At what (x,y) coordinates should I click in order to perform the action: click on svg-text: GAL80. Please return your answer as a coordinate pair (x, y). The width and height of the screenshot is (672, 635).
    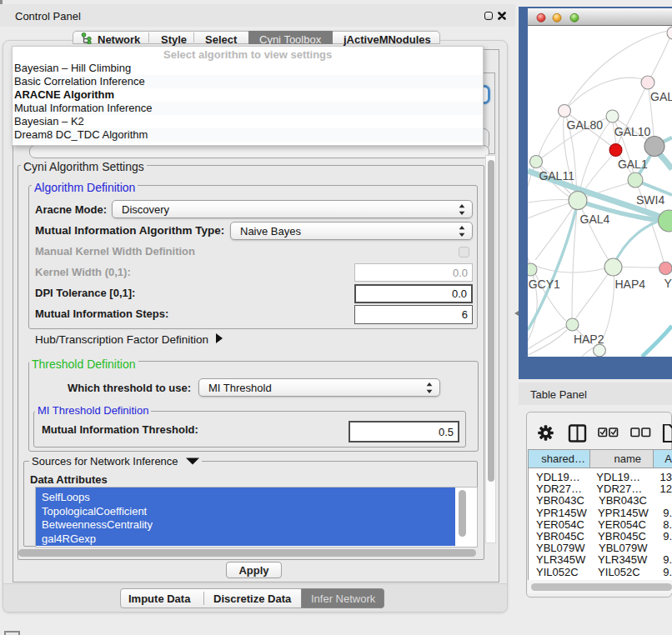
    Looking at the image, I should click on (585, 125).